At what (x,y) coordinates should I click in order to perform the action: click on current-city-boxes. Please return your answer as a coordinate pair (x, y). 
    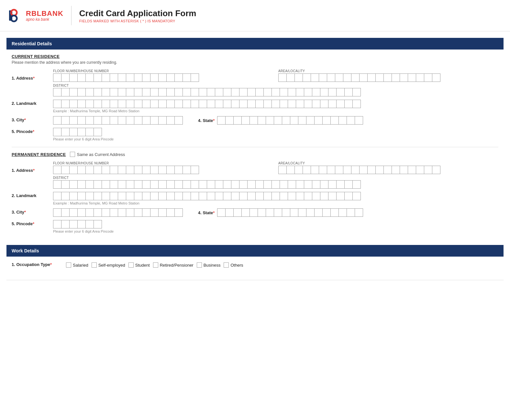
    Looking at the image, I should click on (118, 120).